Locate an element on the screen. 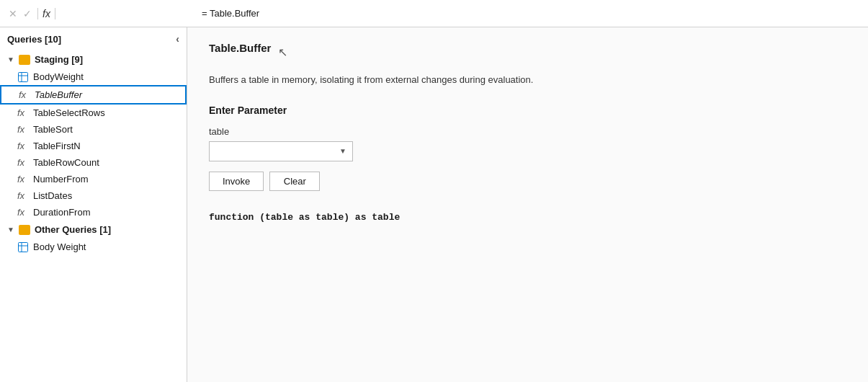 This screenshot has width=868, height=382. tablebuffer-label: TableBuffer is located at coordinates (58, 95).